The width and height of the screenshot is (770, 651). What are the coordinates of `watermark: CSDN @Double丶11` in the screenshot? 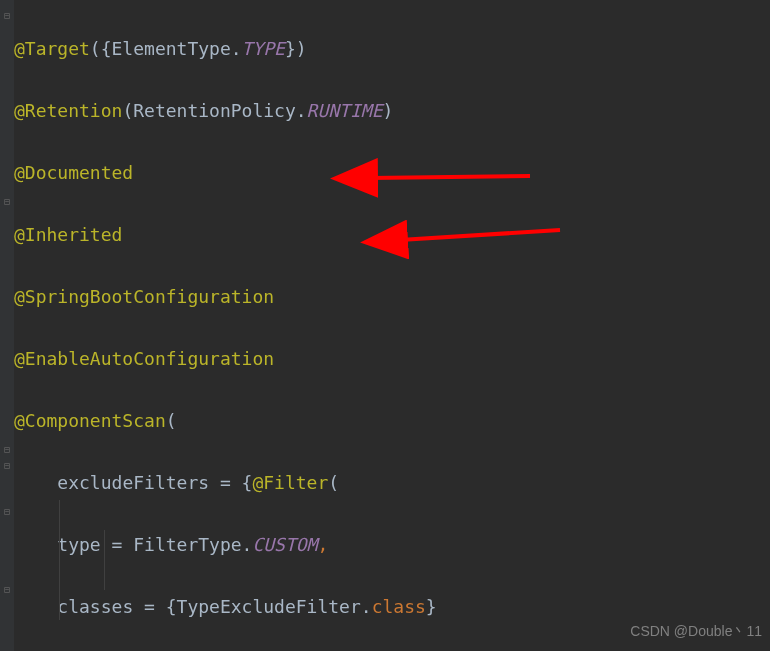 It's located at (696, 632).